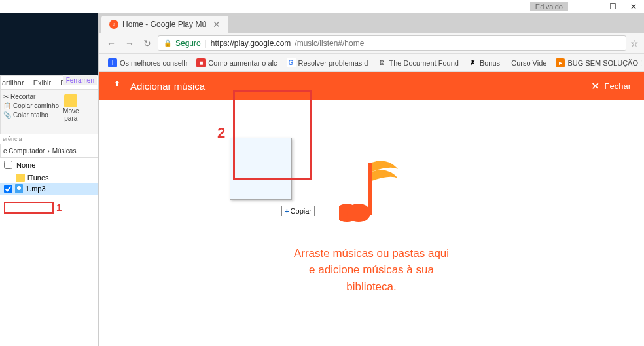  What do you see at coordinates (20, 178) in the screenshot?
I see `folder-icon` at bounding box center [20, 178].